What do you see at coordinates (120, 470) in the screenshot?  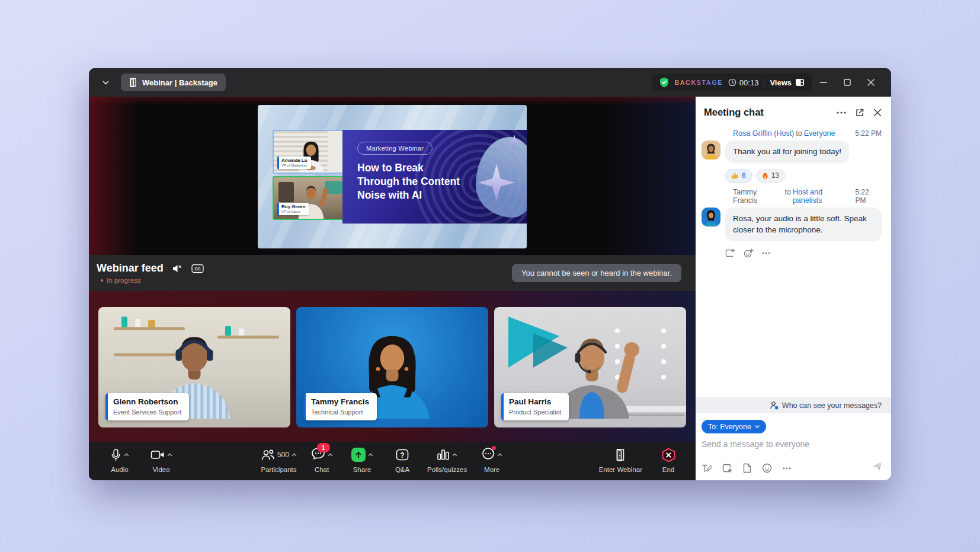 I see `audio-label: Audio` at bounding box center [120, 470].